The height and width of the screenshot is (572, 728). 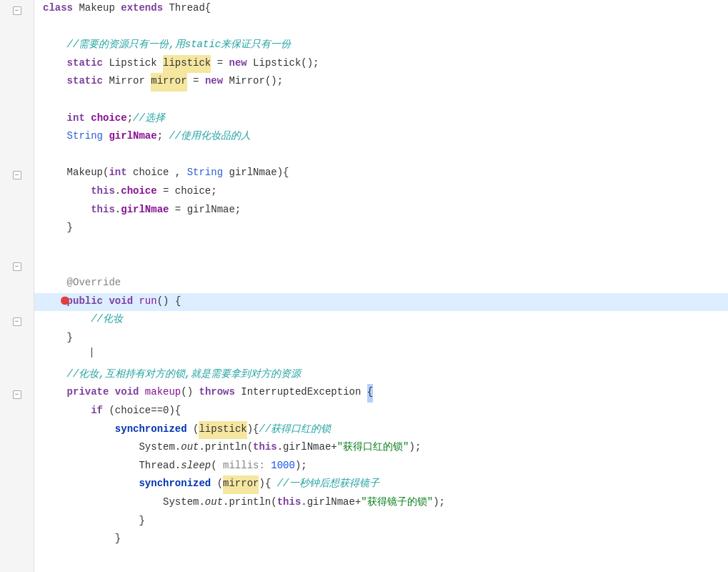 What do you see at coordinates (187, 64) in the screenshot?
I see `token-lipstick-var: lipstick` at bounding box center [187, 64].